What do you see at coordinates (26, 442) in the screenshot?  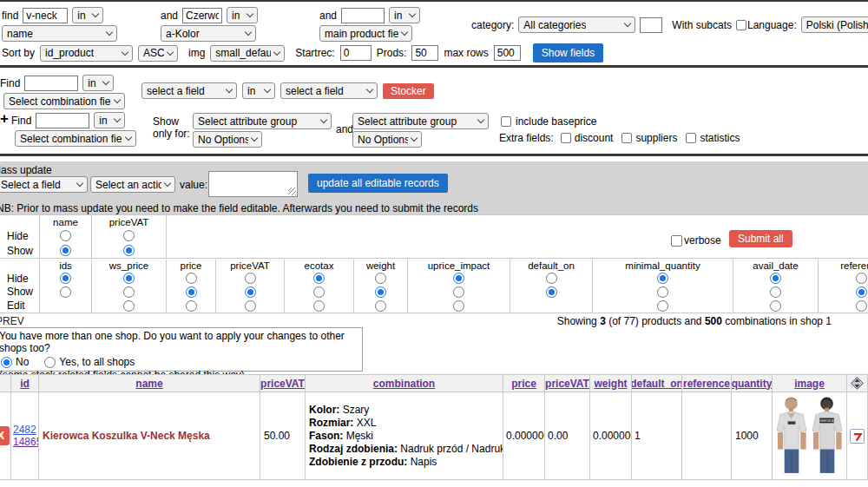 I see `combination-id-link: 148650` at bounding box center [26, 442].